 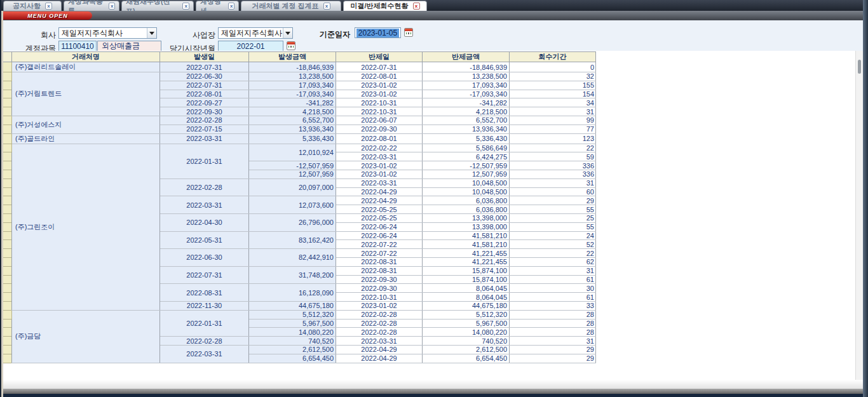 I want to click on cell-rd: 2022-02-28, so click(x=379, y=323).